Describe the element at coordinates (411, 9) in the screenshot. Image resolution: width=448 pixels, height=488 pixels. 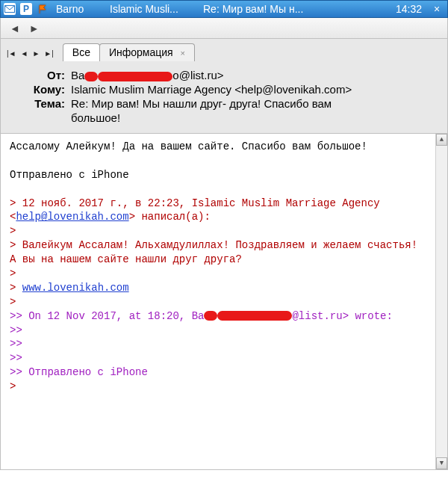
I see `titlebar-time: 14:32` at that location.